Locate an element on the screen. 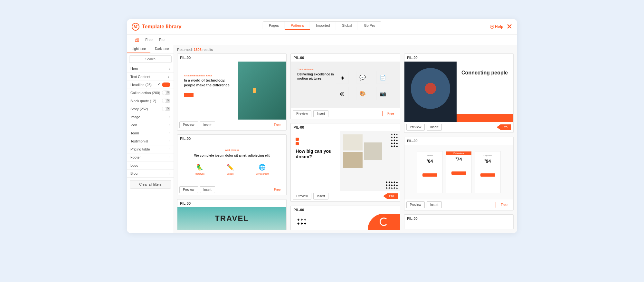 This screenshot has height=282, width=644. price-filter: All Free Pro is located at coordinates (150, 40).